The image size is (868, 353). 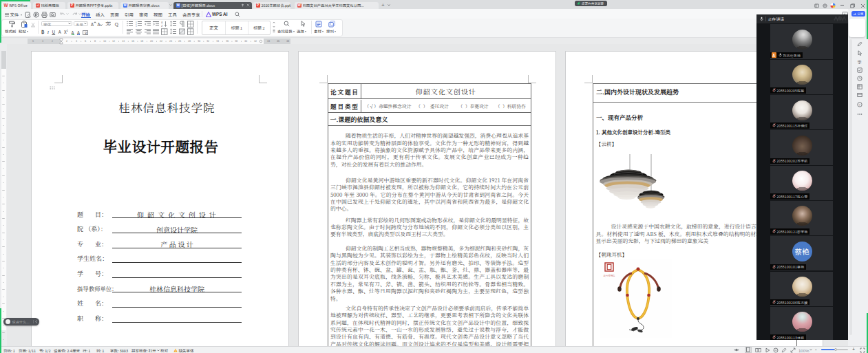 What do you see at coordinates (610, 275) in the screenshot?
I see `svg-text: 故宫博物院` at bounding box center [610, 275].